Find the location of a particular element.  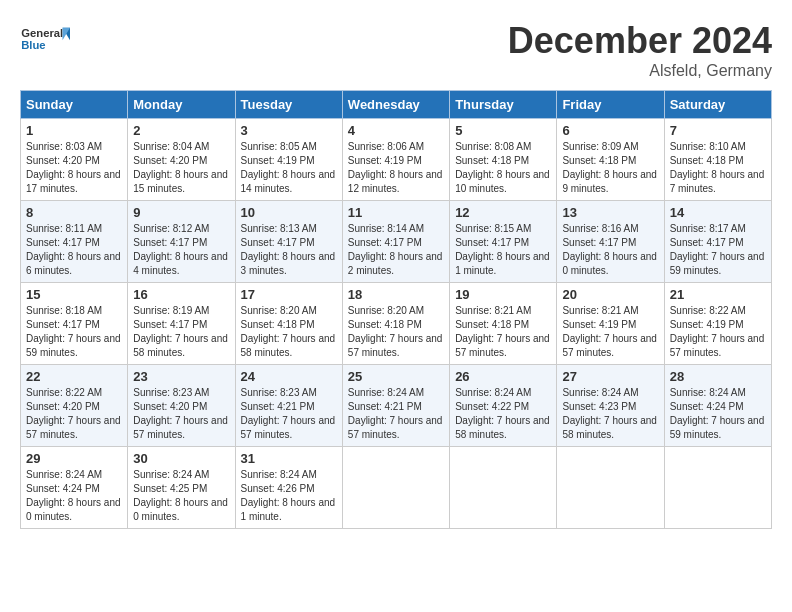

calendar-cell: 1Sunrise: 8:03 AMSunset: 4:20 PMDaylight… is located at coordinates (74, 160).